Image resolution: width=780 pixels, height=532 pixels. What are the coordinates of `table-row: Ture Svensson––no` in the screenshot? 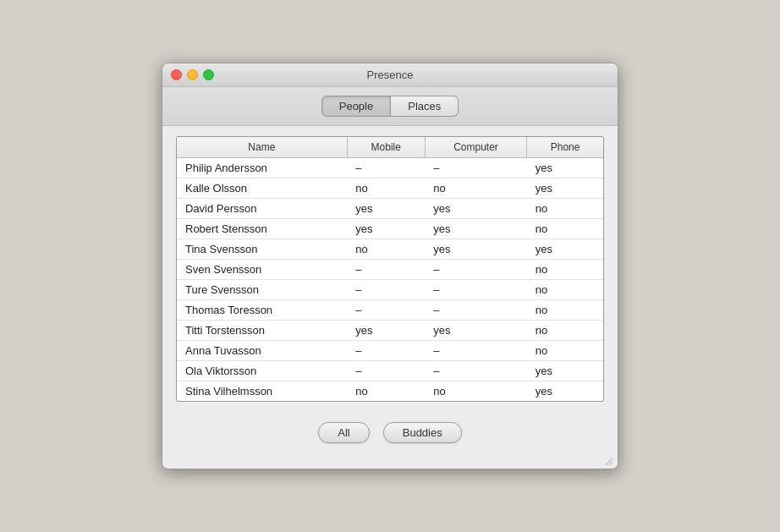 It's located at (390, 290).